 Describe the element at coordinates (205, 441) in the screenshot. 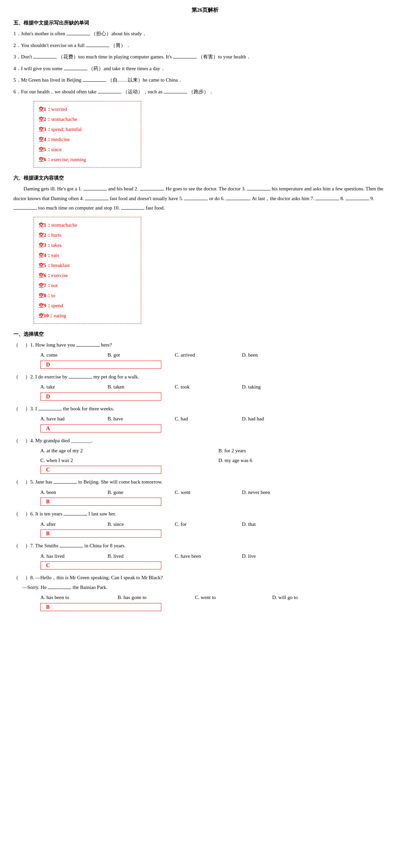

I see `mc-q4-text: （ ）4. My grandpa died ________.` at that location.